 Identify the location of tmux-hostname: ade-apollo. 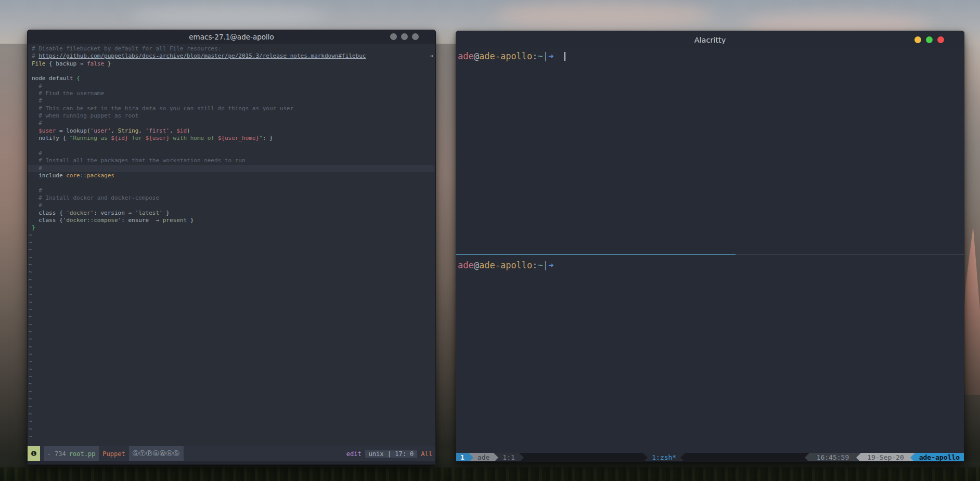
(939, 458).